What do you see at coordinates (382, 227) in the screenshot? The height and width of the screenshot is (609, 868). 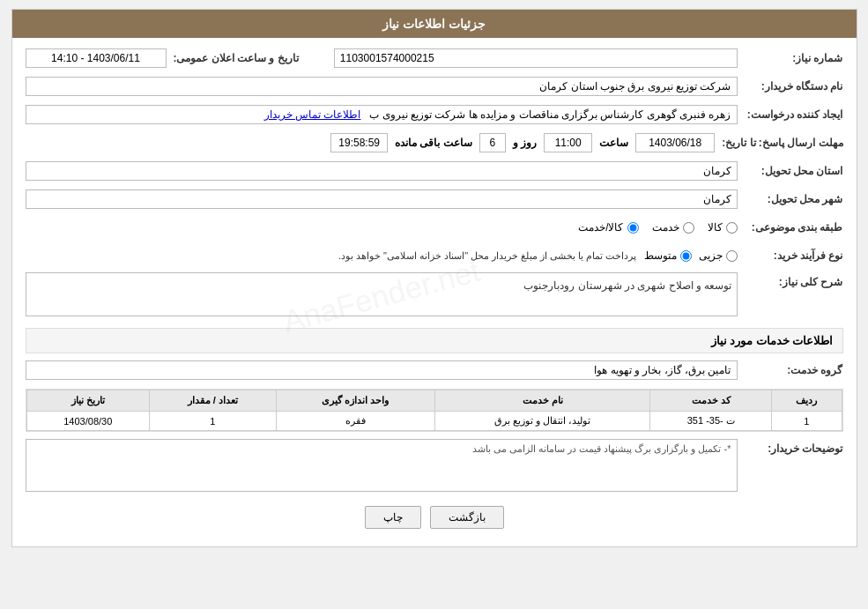 I see `category-options: کالا خدمت کالا/خدمت` at bounding box center [382, 227].